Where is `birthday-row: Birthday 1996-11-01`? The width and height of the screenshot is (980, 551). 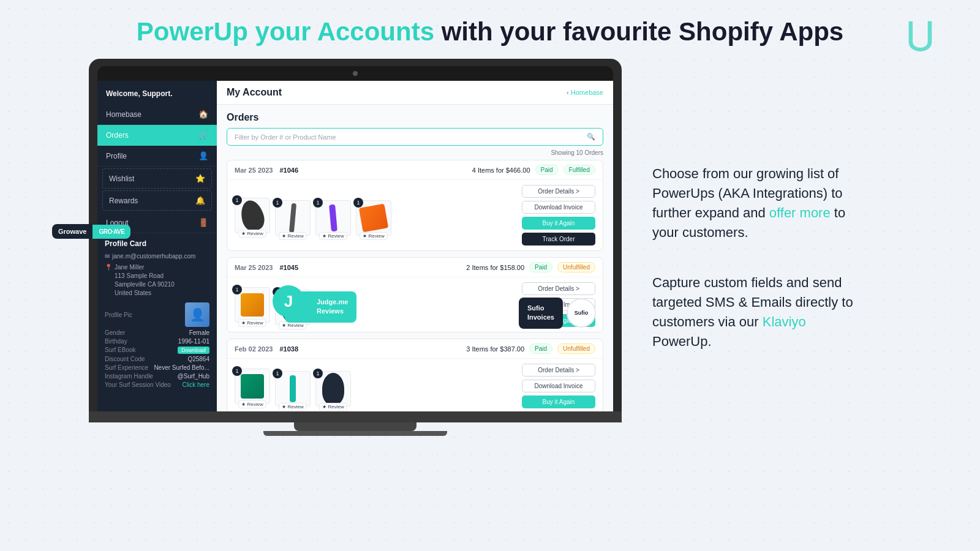
birthday-row: Birthday 1996-11-01 is located at coordinates (157, 342).